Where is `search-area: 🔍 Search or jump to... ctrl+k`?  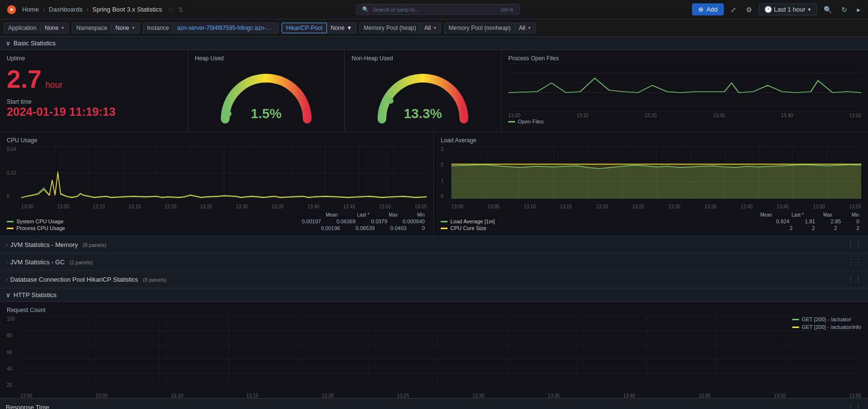 search-area: 🔍 Search or jump to... ctrl+k is located at coordinates (438, 10).